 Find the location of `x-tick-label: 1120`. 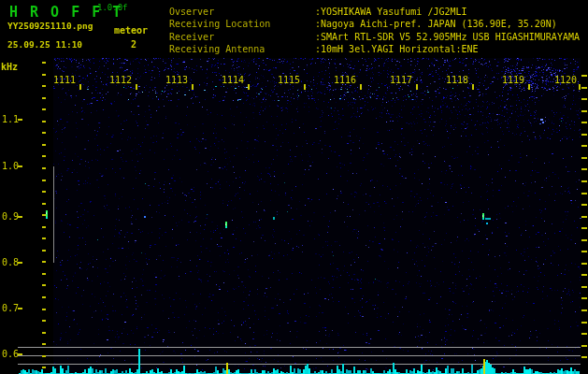

x-tick-label: 1120 is located at coordinates (566, 80).